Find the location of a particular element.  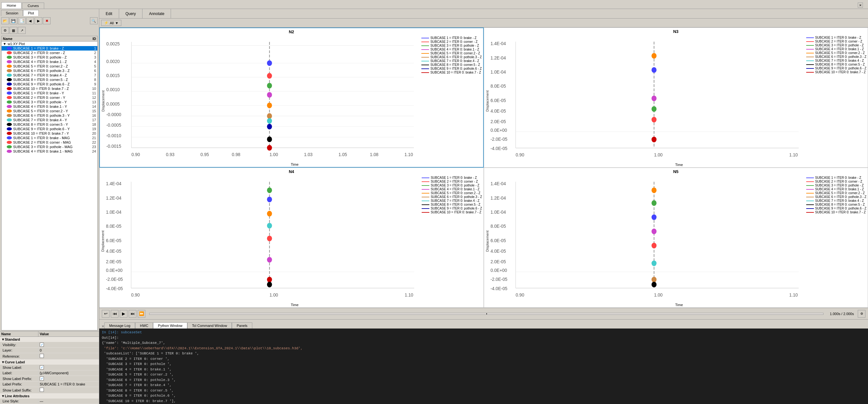

bottom-close-icon: ✕ is located at coordinates (103, 327).